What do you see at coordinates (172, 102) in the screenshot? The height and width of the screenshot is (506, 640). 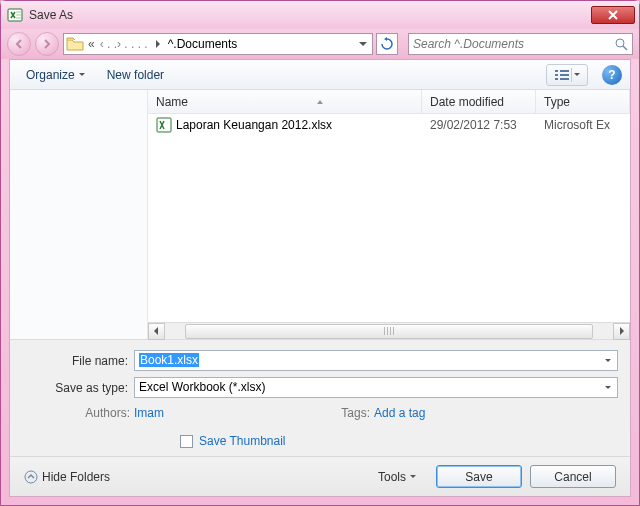 I see `column-name-label: Name` at bounding box center [172, 102].